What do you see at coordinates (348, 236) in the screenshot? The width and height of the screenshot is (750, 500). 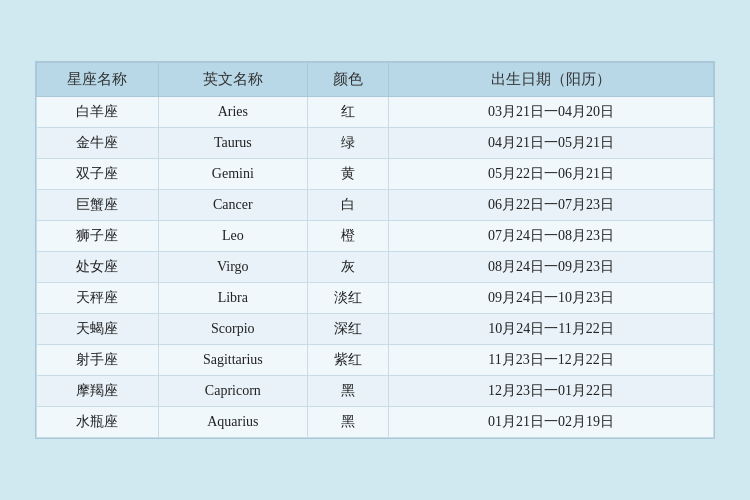 I see `cell-color: 橙` at bounding box center [348, 236].